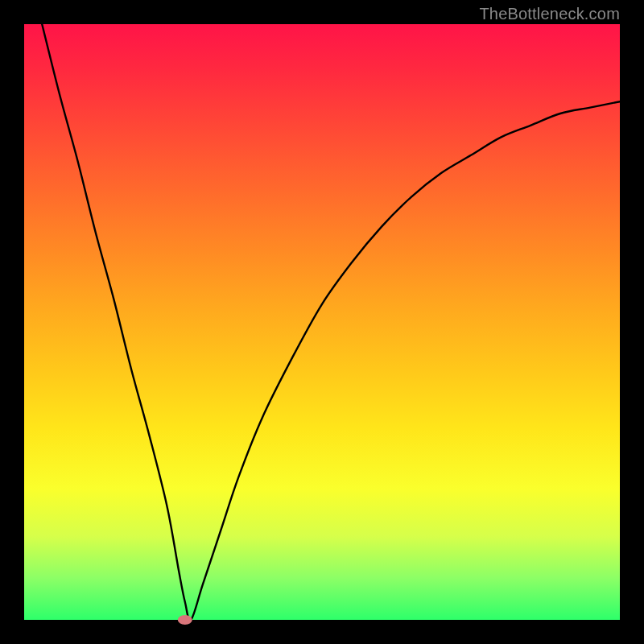  I want to click on optimal-marker, so click(185, 620).